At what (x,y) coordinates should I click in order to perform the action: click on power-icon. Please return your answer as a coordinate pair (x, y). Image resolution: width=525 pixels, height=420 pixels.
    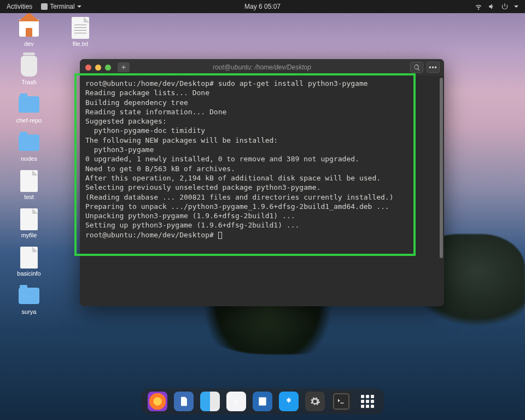
    Looking at the image, I should click on (505, 7).